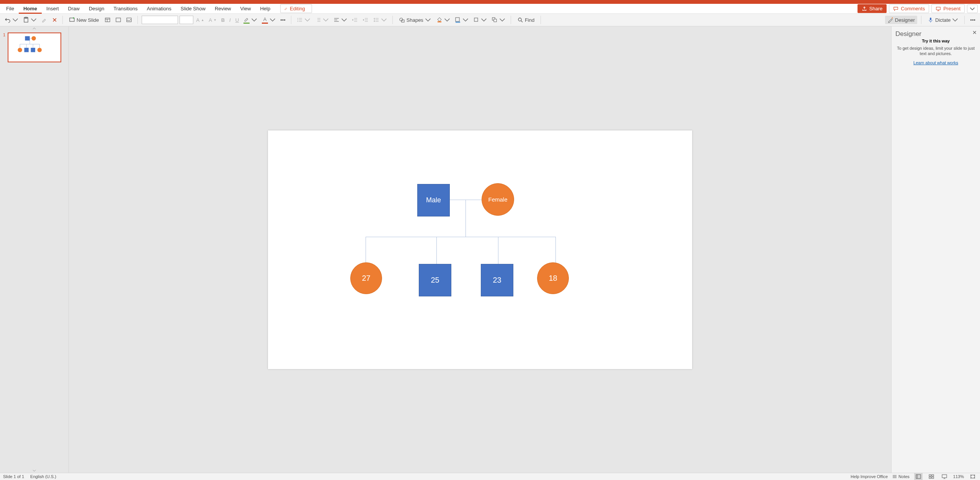  I want to click on shape-male-label: Male, so click(433, 200).